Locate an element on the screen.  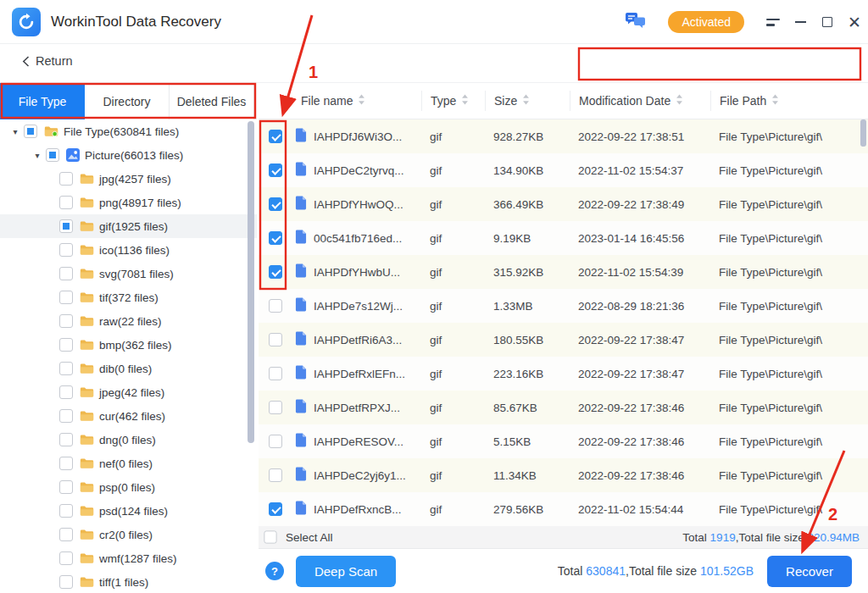
table-row: IAHPDetfRPXJ...gif85.67KB2022-09-22 17:3… is located at coordinates (563, 407).